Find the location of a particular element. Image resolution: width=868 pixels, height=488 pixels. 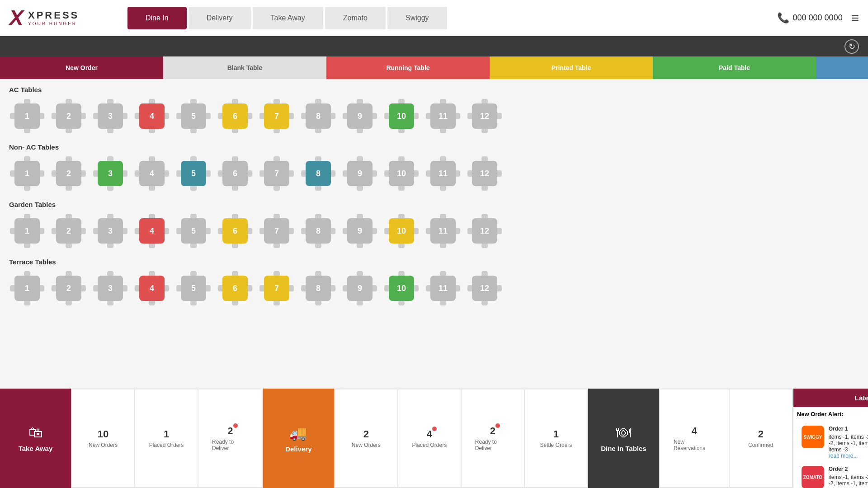

takeaway-tab: 🛍 Take Away is located at coordinates (35, 438).